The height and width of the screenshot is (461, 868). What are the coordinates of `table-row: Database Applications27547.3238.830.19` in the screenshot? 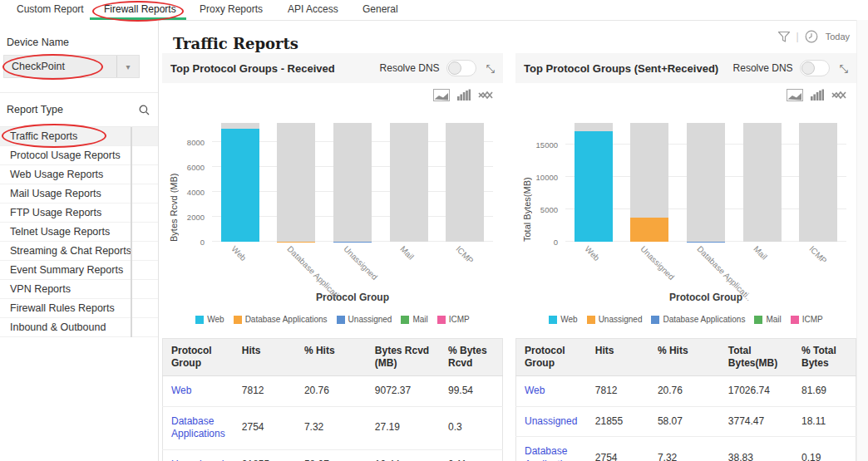 It's located at (687, 449).